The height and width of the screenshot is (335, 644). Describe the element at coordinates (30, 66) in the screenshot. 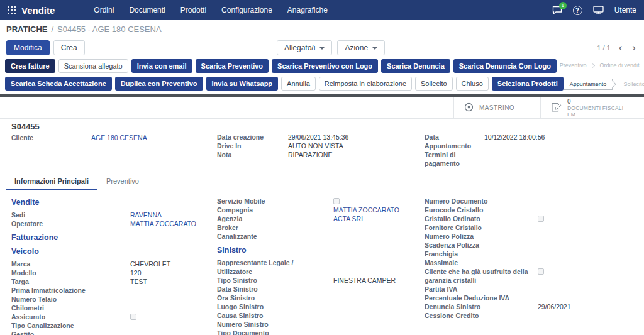

I see `crea-fatture-button: Crea fatture` at that location.